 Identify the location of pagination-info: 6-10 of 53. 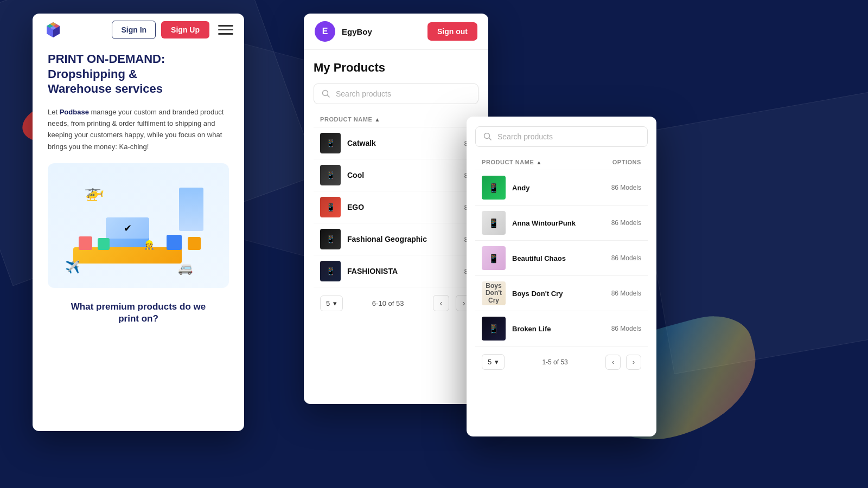
(388, 304).